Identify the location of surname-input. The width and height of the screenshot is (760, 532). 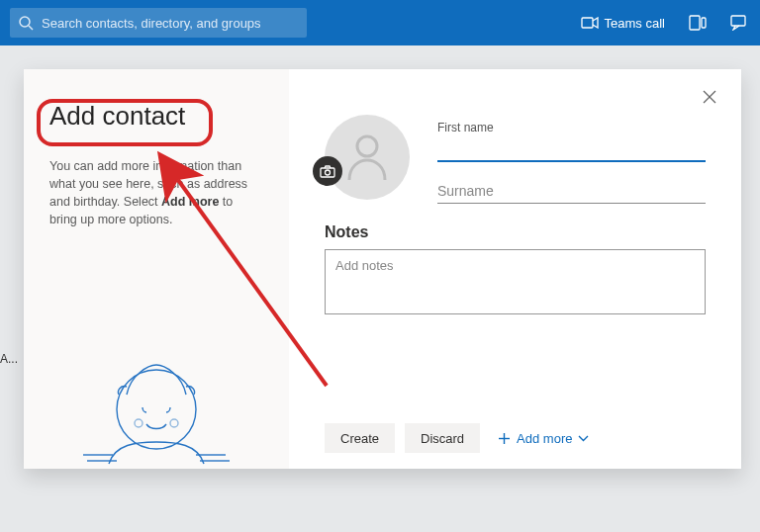
(572, 191).